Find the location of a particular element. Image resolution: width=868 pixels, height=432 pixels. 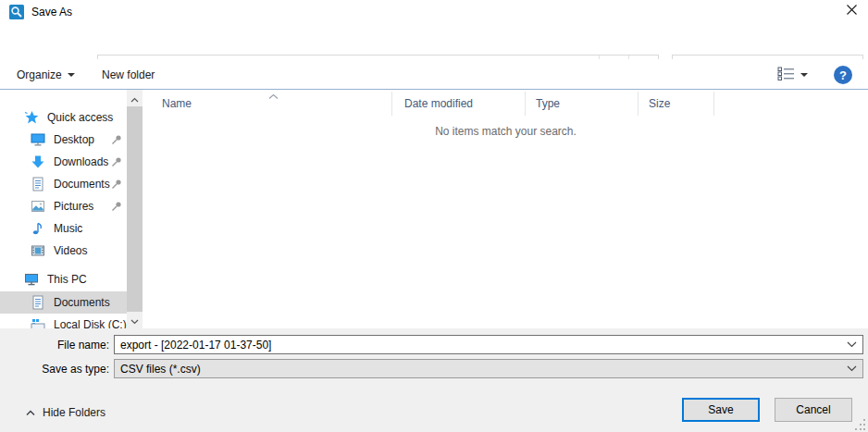

save-as-type-label: Save as type: is located at coordinates (55, 369).